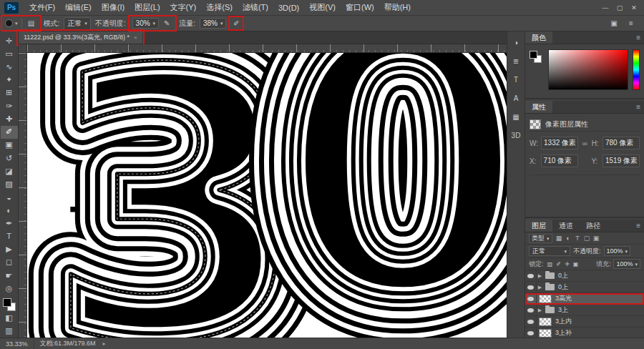 This screenshot has width=644, height=349. Describe the element at coordinates (9, 158) in the screenshot. I see `history-brush-tool: ↺` at that location.